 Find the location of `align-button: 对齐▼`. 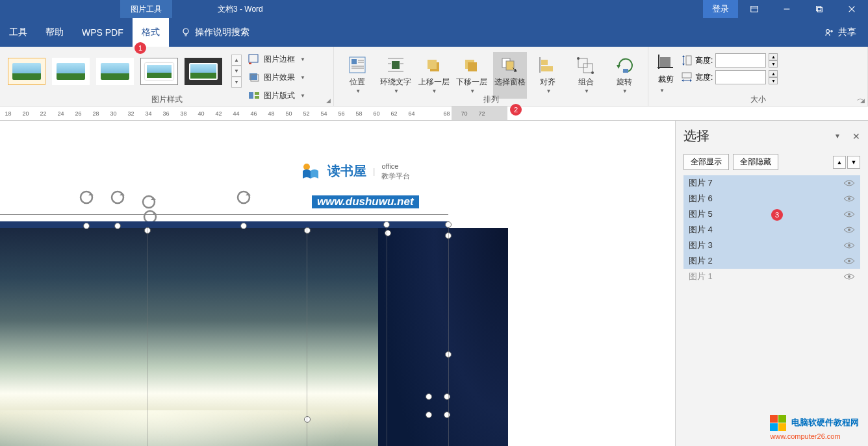

align-button: 对齐▼ is located at coordinates (548, 75).